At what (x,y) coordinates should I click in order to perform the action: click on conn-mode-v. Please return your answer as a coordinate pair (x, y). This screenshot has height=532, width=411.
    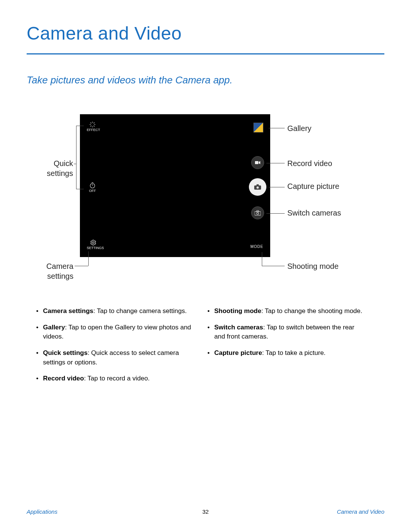
    Looking at the image, I should click on (262, 259).